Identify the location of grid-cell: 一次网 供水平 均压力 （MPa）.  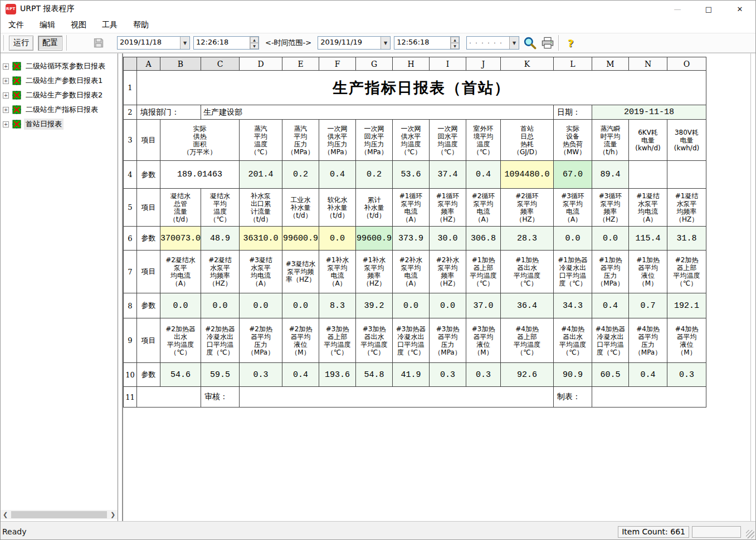
(338, 140).